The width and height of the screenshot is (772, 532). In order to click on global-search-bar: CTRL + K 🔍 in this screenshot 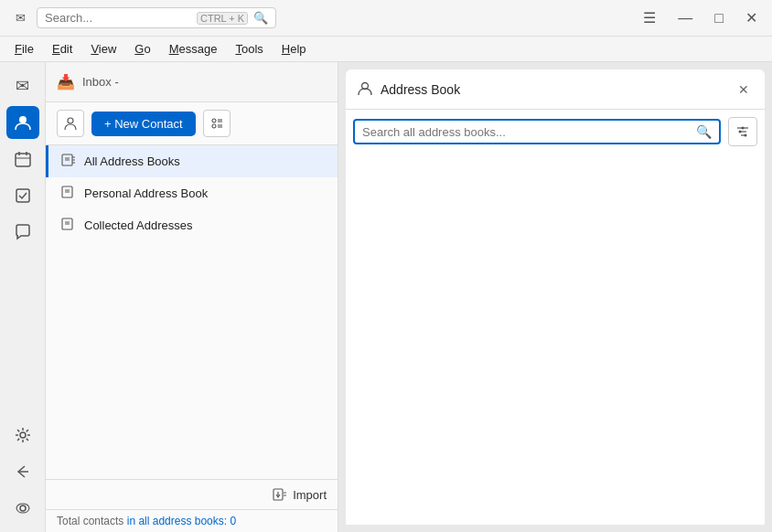, I will do `click(156, 18)`.